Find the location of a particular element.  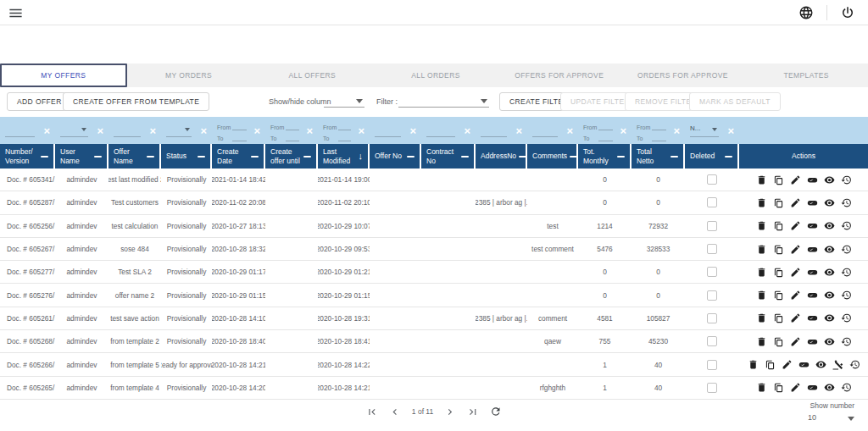

filter-select-status is located at coordinates (179, 137).